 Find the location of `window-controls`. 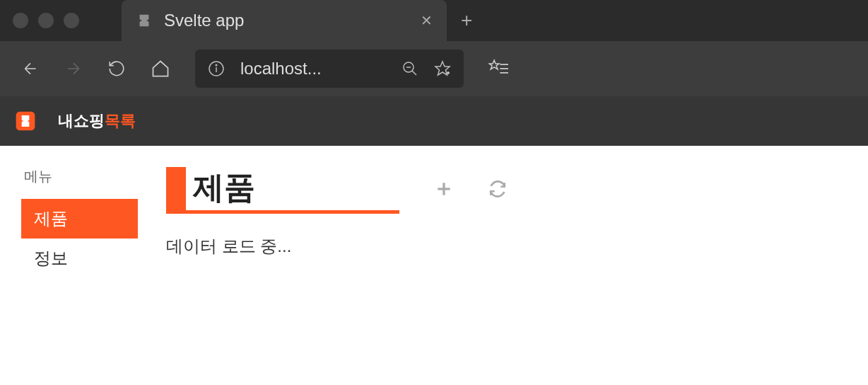

window-controls is located at coordinates (46, 21).